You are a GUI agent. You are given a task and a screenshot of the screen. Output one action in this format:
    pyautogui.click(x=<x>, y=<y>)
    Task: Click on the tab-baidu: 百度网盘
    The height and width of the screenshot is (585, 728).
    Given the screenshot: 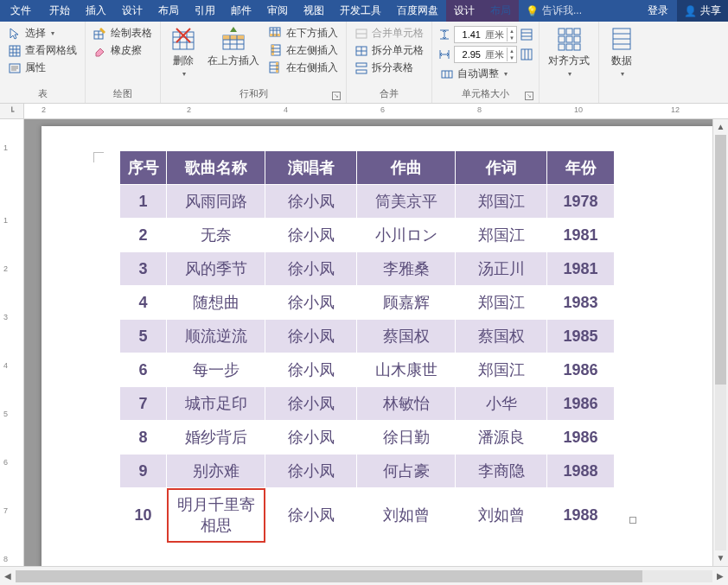 What is the action you would take?
    pyautogui.click(x=418, y=10)
    